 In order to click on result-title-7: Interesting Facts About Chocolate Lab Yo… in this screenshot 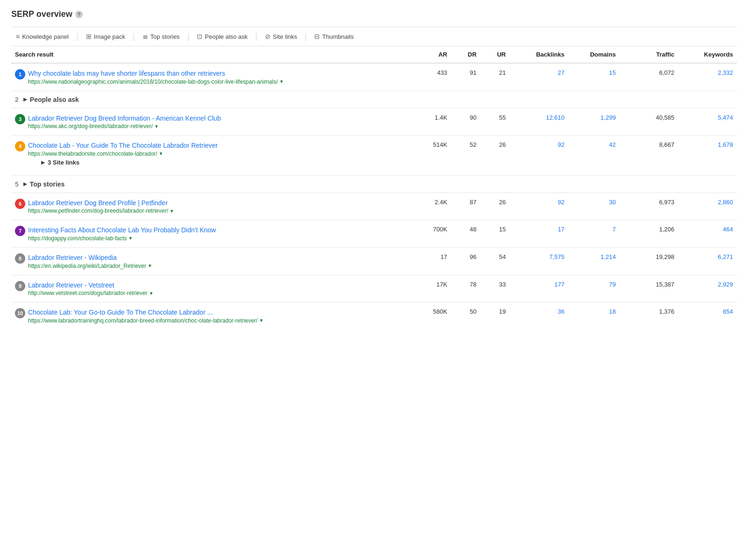, I will do `click(122, 230)`.